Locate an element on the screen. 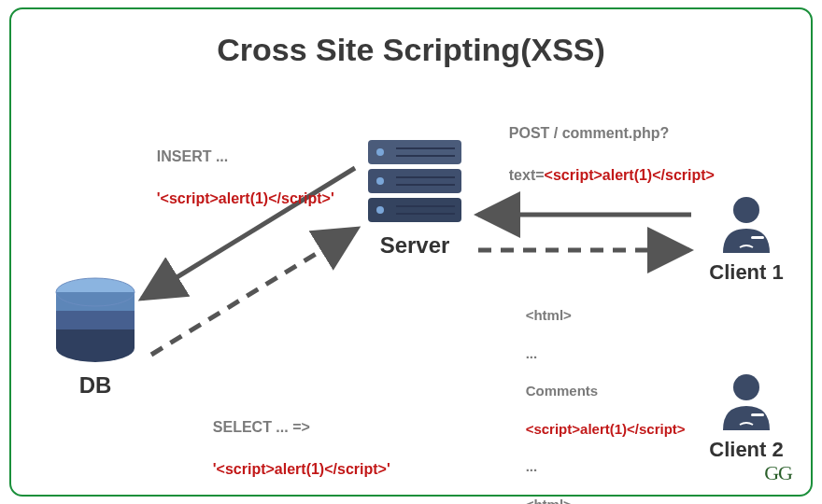 The image size is (822, 504). html-open: <html> is located at coordinates (549, 315).